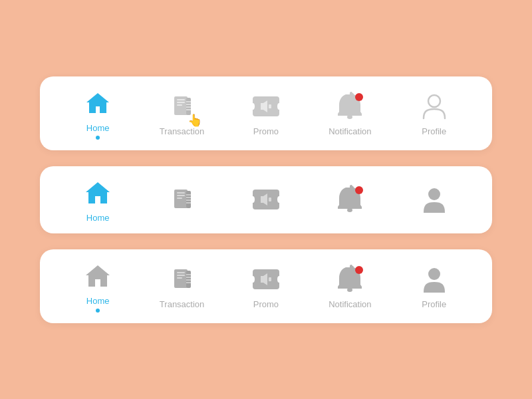 The height and width of the screenshot is (399, 532). What do you see at coordinates (182, 106) in the screenshot?
I see `transaction-icon-wrap-1: 👆` at bounding box center [182, 106].